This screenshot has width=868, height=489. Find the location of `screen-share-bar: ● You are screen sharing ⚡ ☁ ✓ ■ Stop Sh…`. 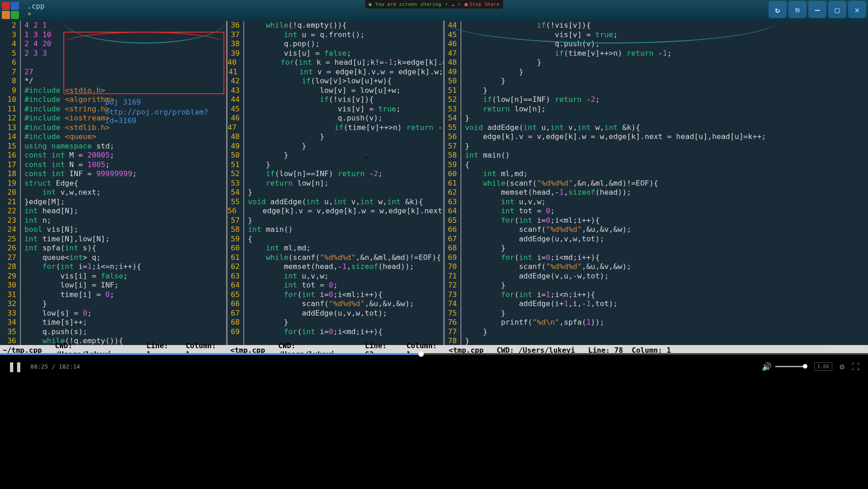

screen-share-bar: ● You are screen sharing ⚡ ☁ ✓ ■ Stop Sh… is located at coordinates (434, 5).